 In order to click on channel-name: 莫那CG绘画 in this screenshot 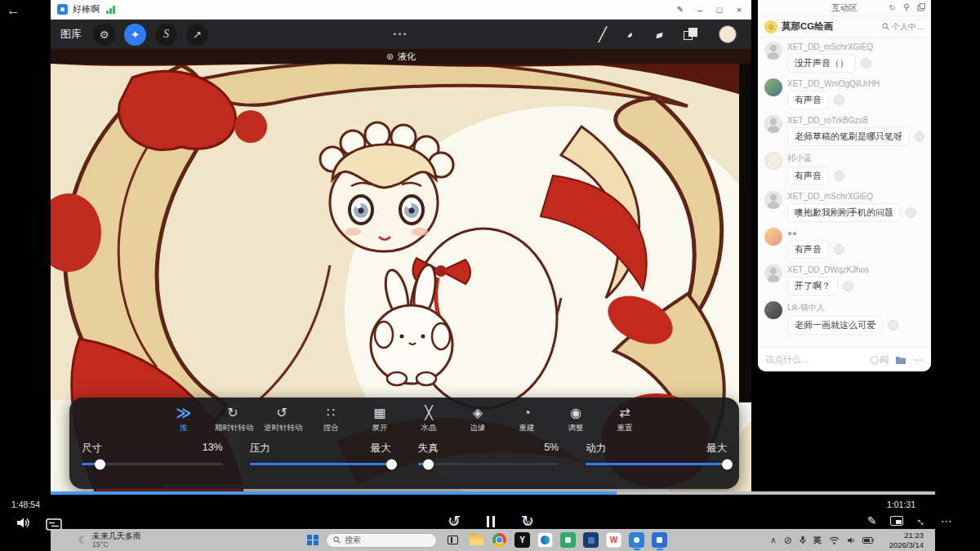, I will do `click(807, 26)`.